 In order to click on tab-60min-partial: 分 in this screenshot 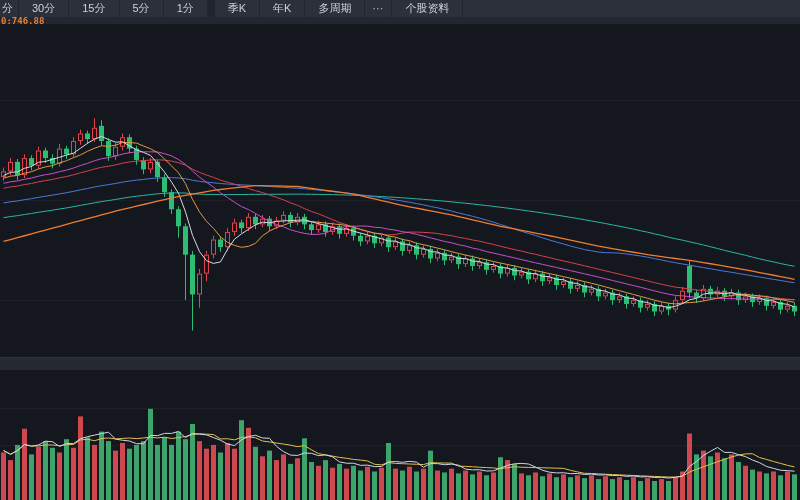, I will do `click(9, 8)`.